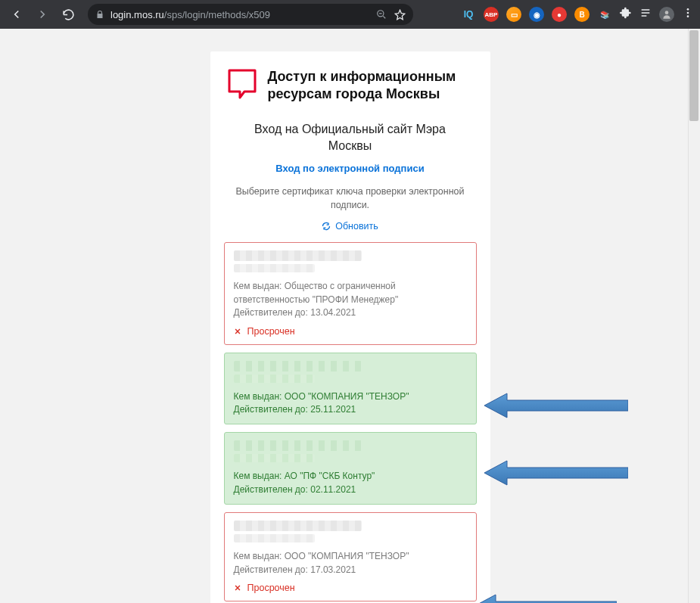  Describe the element at coordinates (582, 14) in the screenshot. I see `ext-b-icon: B` at that location.